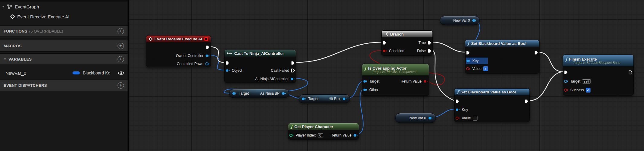 This screenshot has height=151, width=644. What do you see at coordinates (121, 86) in the screenshot?
I see `add-event-dispatcher-button: +` at bounding box center [121, 86].